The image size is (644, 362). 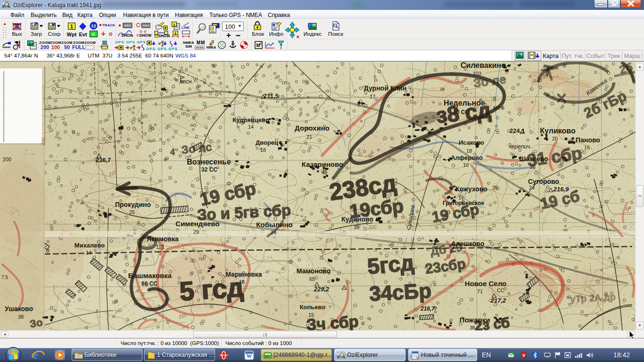 What do you see at coordinates (36, 355) in the screenshot?
I see `svg-text: e` at bounding box center [36, 355].